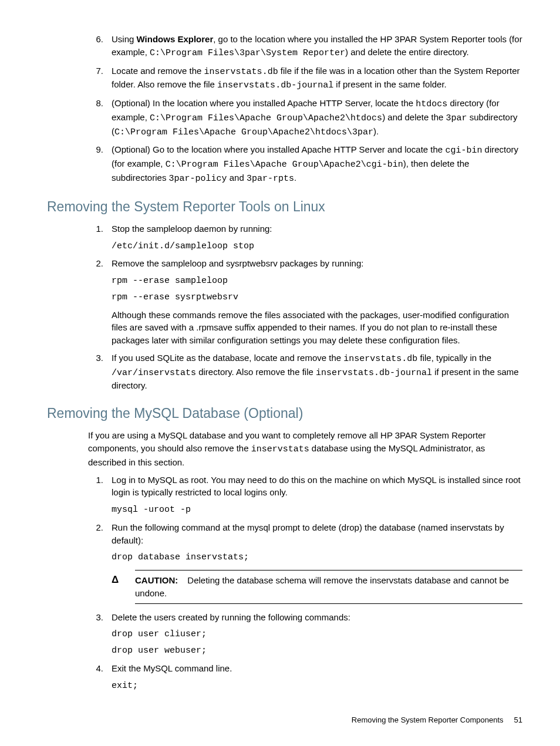 This screenshot has width=560, height=746. Describe the element at coordinates (305, 677) in the screenshot. I see `list-item: 4.Exit the MySQL command line.exit;` at that location.